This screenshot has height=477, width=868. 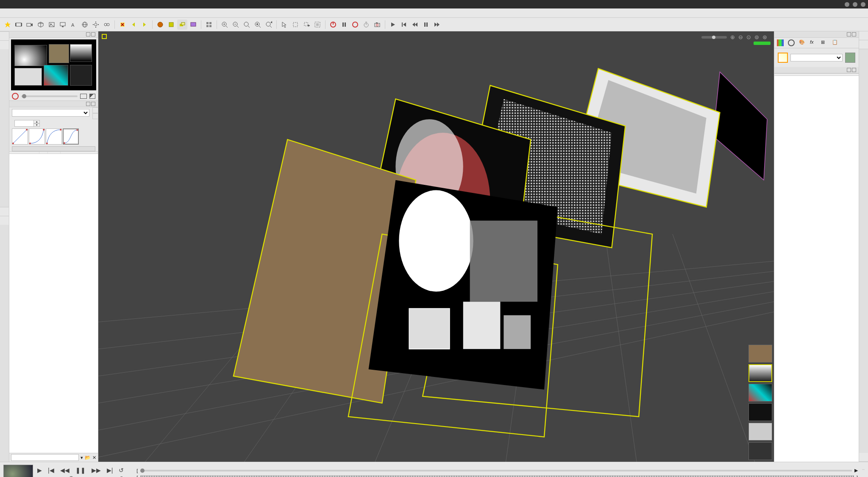 What do you see at coordinates (864, 457) in the screenshot?
I see `tab-co` at bounding box center [864, 457].